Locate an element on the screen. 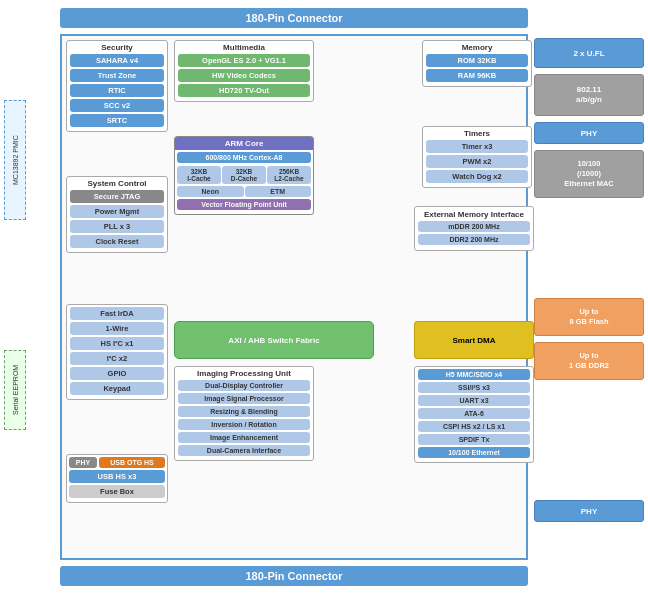 The height and width of the screenshot is (594, 648). ethernet-mac-box: 10/100(/1000)Ethernet MAC is located at coordinates (589, 174).